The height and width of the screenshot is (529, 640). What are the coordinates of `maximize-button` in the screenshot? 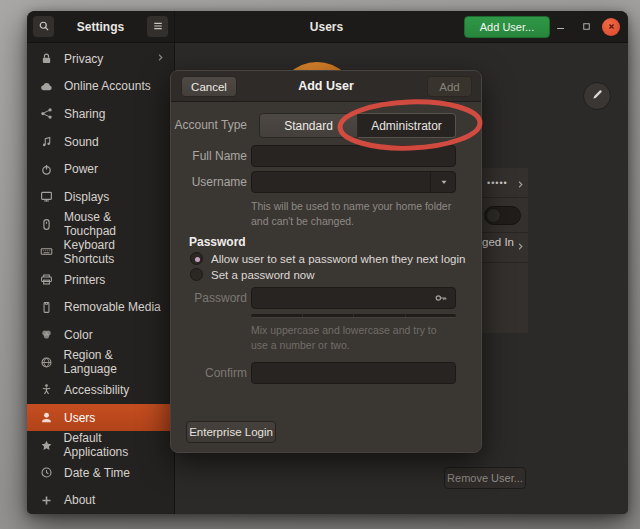 It's located at (586, 27).